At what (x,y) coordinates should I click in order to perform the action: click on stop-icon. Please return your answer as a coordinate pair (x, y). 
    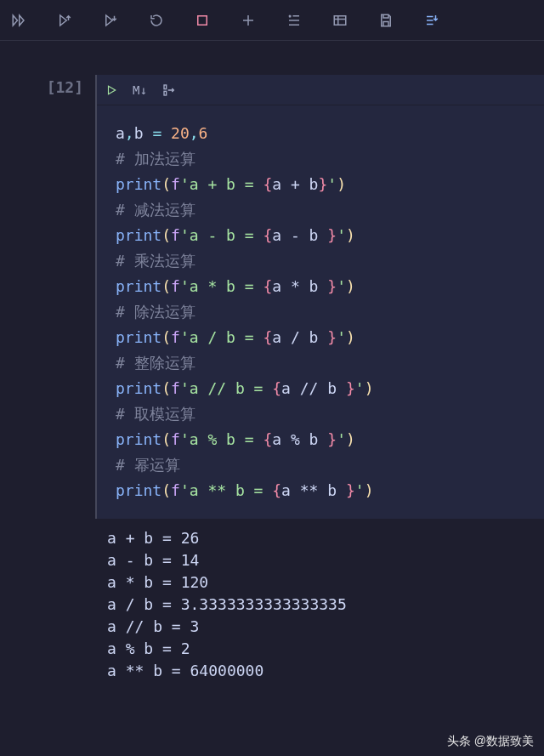
    Looking at the image, I should click on (202, 20).